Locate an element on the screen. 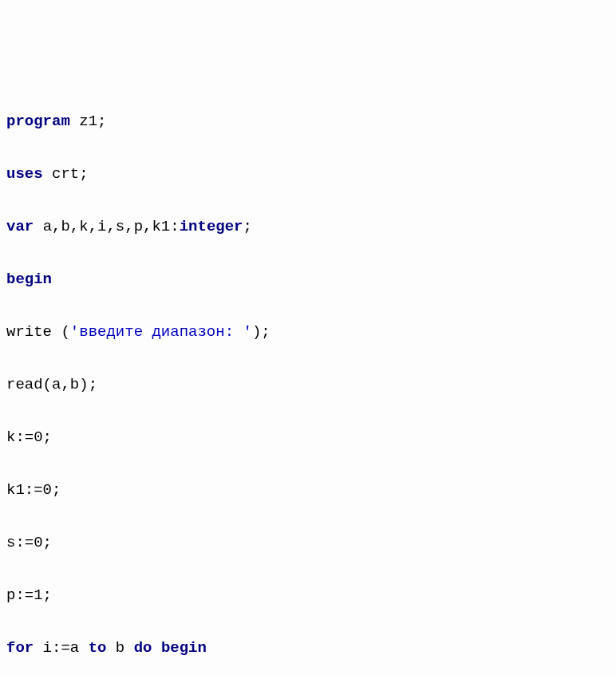  stmt-k0: k:=0; is located at coordinates (29, 437).